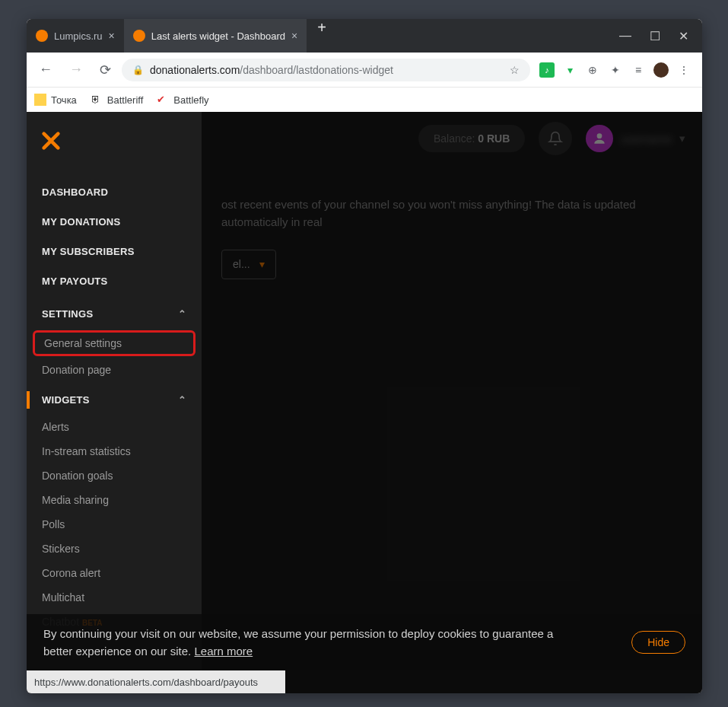 This screenshot has height=707, width=728. Describe the element at coordinates (364, 642) in the screenshot. I see `cookie-banner: By continuing your visit on our website,…` at that location.